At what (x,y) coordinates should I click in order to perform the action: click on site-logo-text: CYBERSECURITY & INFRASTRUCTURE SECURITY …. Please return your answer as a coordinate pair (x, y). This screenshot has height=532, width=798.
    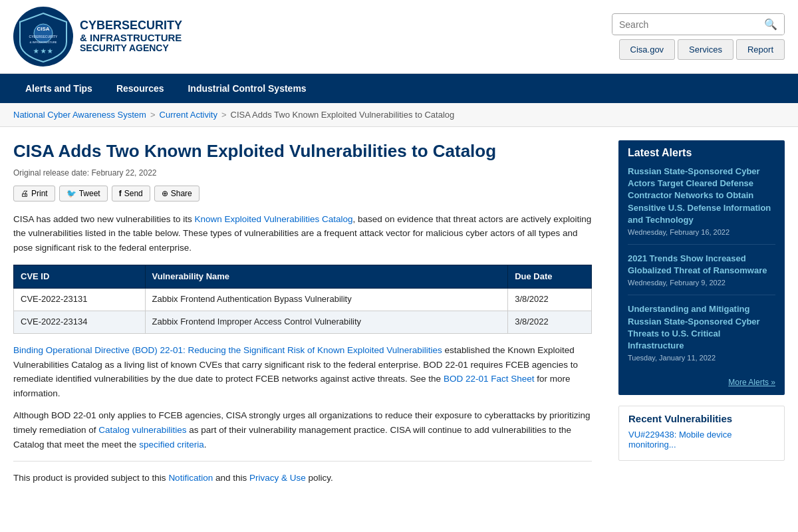
    Looking at the image, I should click on (131, 37).